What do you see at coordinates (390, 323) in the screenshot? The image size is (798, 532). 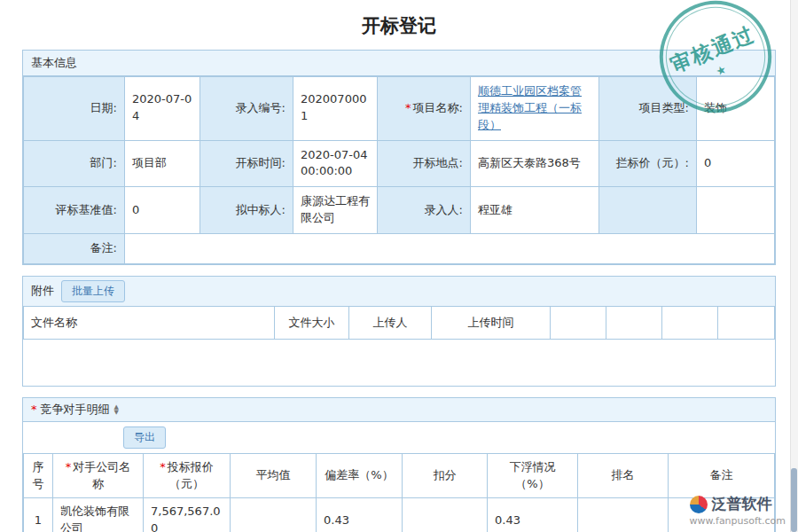 I see `attach-col-uploader: 上传人` at bounding box center [390, 323].